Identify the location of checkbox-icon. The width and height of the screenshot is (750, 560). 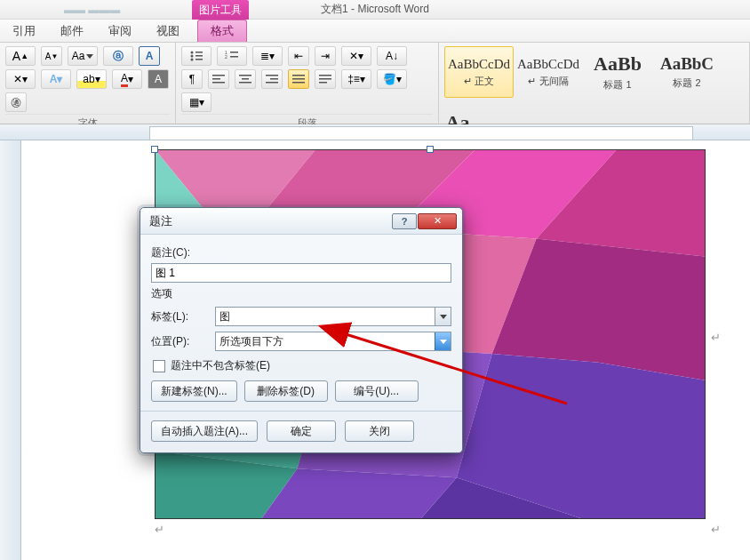
(159, 366).